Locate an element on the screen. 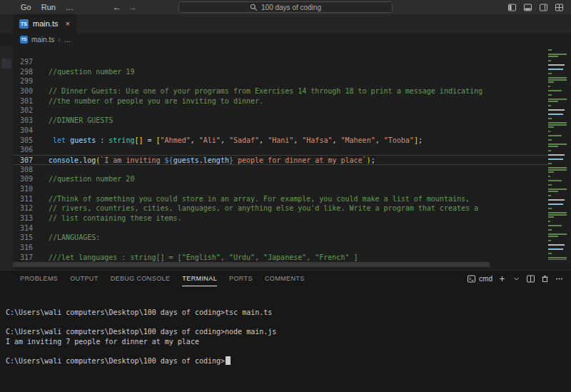 This screenshot has width=571, height=392. code-line: 304 is located at coordinates (281, 131).